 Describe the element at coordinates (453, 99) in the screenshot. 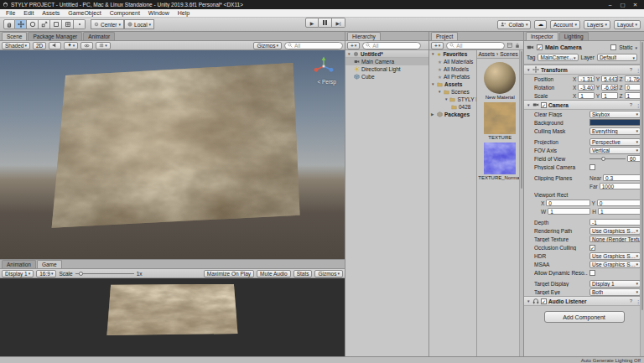

I see `folder-styly: ▼ STYLY N...` at that location.